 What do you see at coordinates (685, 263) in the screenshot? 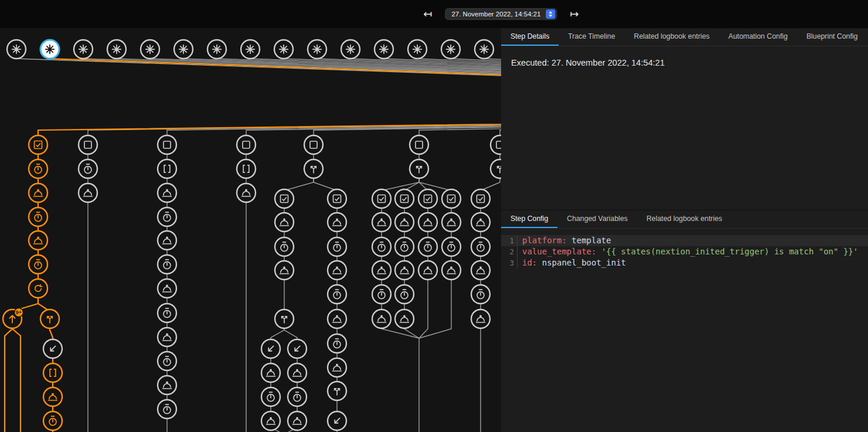
I see `code-line-3: 3id: nspanel_boot_init` at bounding box center [685, 263].